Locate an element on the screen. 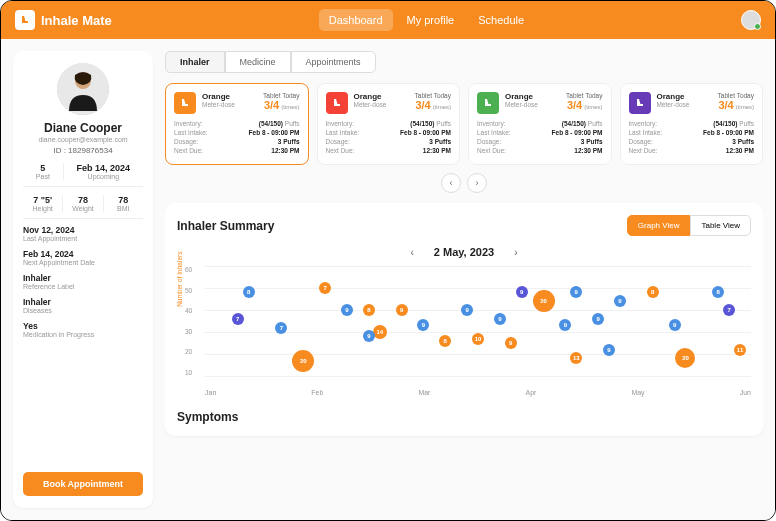 Image resolution: width=776 pixels, height=521 pixels. y-ticks: 605040302010 is located at coordinates (188, 321).